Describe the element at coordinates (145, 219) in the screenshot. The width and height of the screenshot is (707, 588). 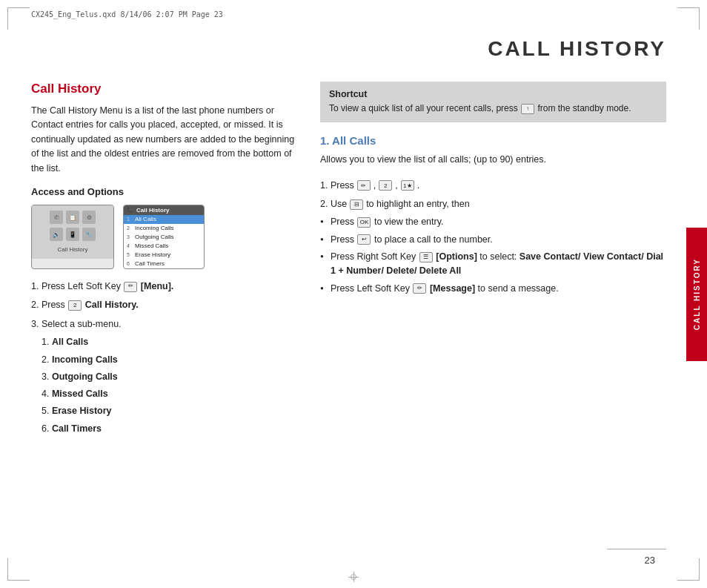
I see `menu-item-1-label: All Calls` at that location.